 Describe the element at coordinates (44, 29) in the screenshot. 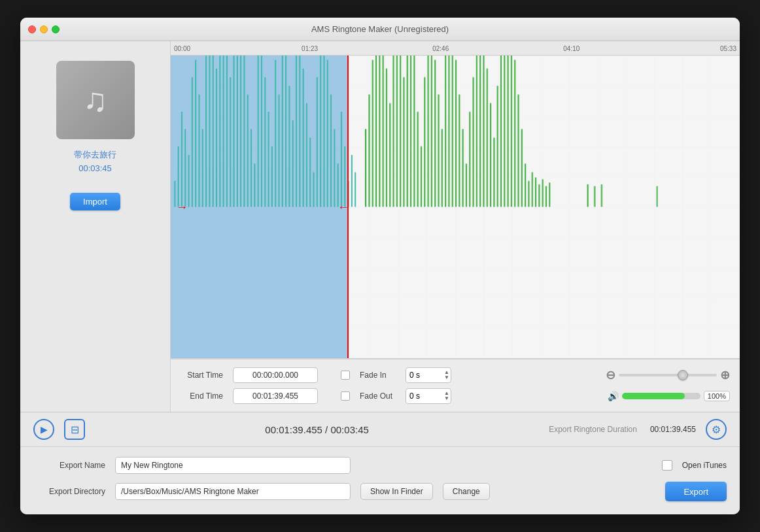

I see `minimize-button` at that location.